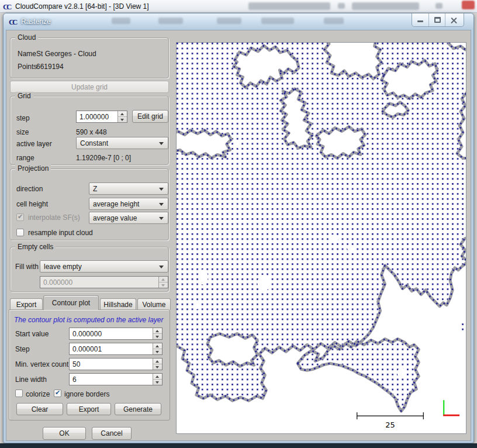 The image size is (477, 448). What do you see at coordinates (36, 22) in the screenshot?
I see `dialog-title: Rasterize` at bounding box center [36, 22].